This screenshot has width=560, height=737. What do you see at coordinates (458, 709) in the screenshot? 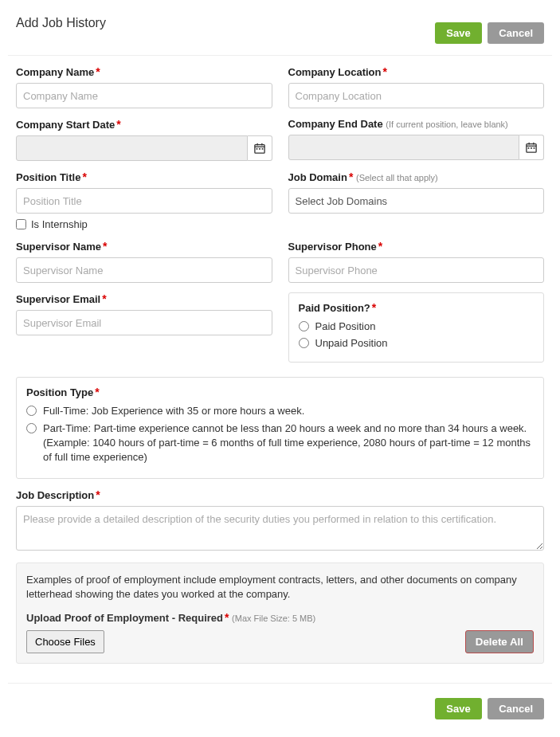
I see `save-button-bottom: Save` at bounding box center [458, 709].